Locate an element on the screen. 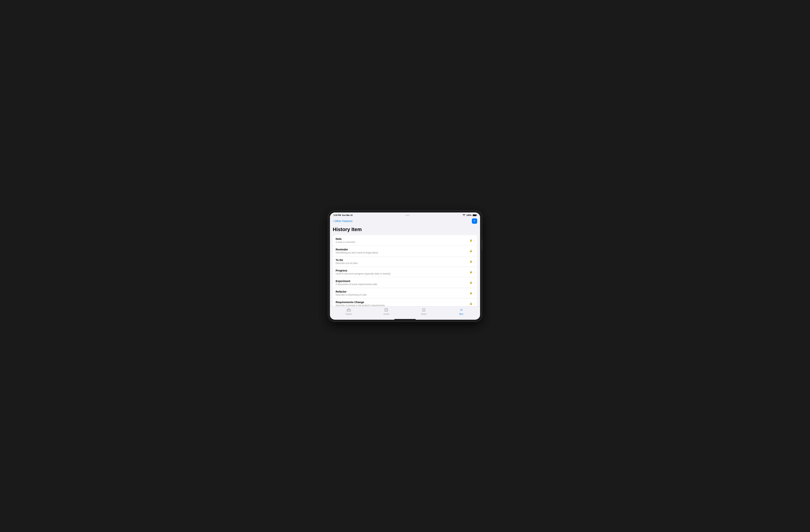 This screenshot has width=810, height=532. list-item-title-refactor: Refactor is located at coordinates (403, 291).